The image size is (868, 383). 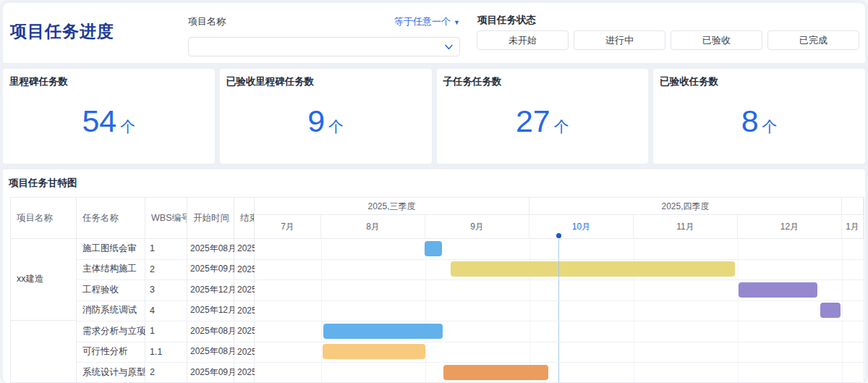 What do you see at coordinates (448, 47) in the screenshot?
I see `chevron-down-icon` at bounding box center [448, 47].